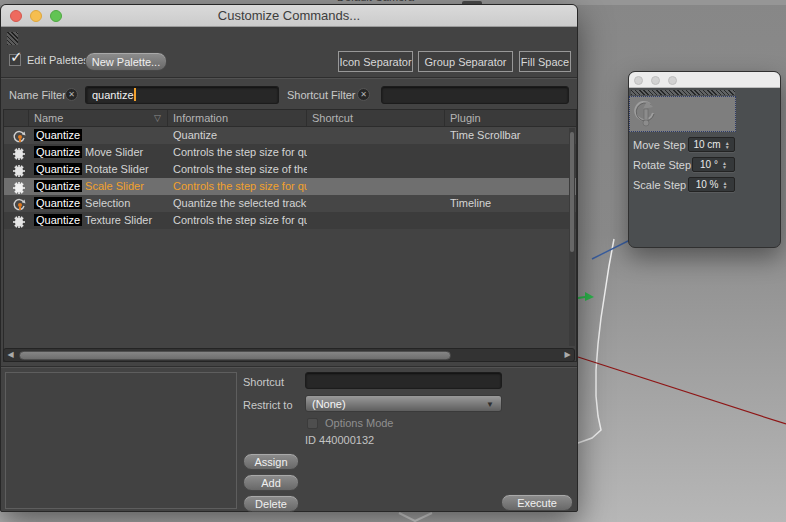 This screenshot has height=522, width=786. I want to click on rotate-step-field: 10 ° ▲▼, so click(714, 164).